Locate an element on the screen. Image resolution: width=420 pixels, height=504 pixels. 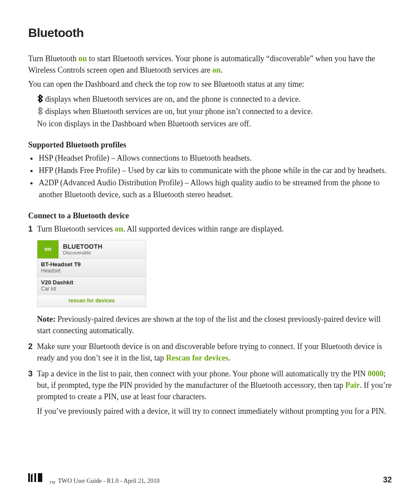
profile-item: HSP (Headset Profile) – Allows connectio… is located at coordinates (215, 158).